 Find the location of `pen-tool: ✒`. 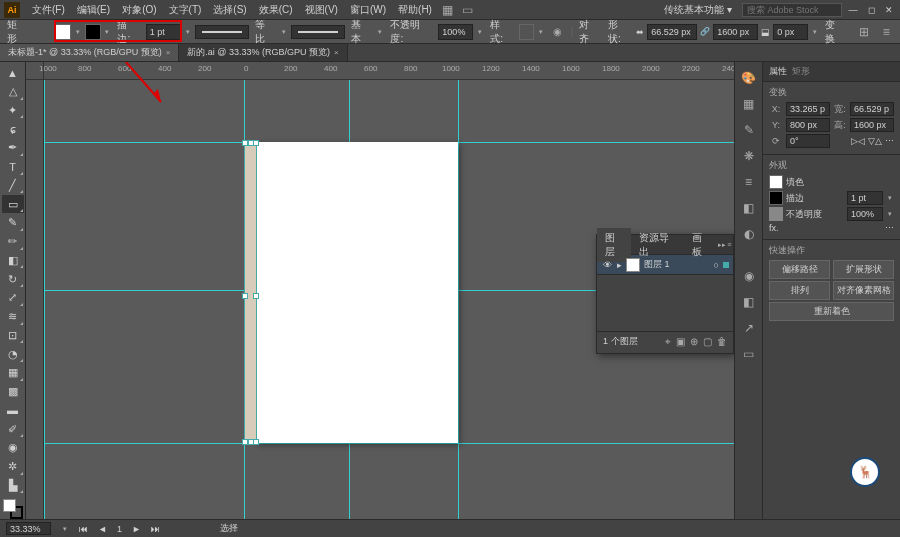

pen-tool: ✒ is located at coordinates (13, 148).